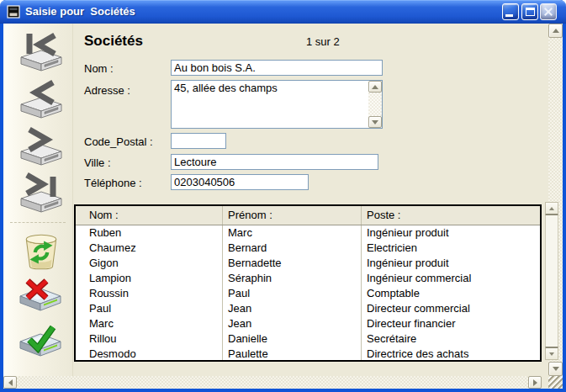 Image resolution: width=566 pixels, height=392 pixels. I want to click on first-record-button, so click(41, 52).